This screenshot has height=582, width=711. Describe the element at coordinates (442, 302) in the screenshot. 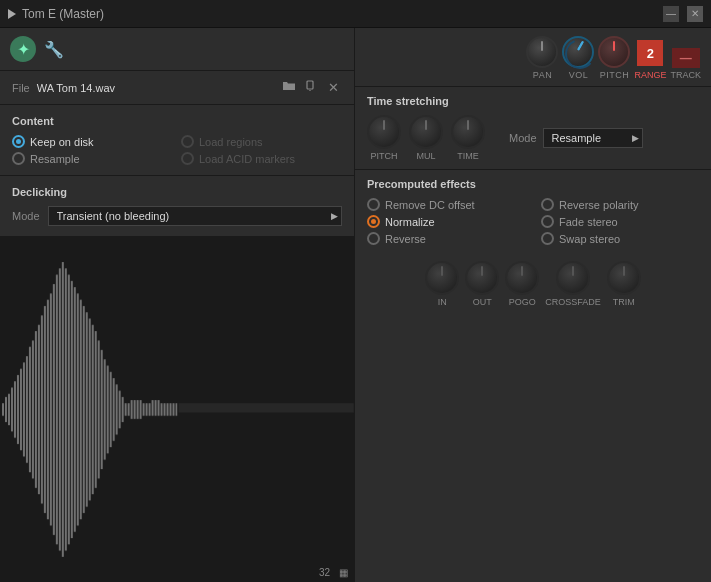

I see `in-label: IN` at that location.